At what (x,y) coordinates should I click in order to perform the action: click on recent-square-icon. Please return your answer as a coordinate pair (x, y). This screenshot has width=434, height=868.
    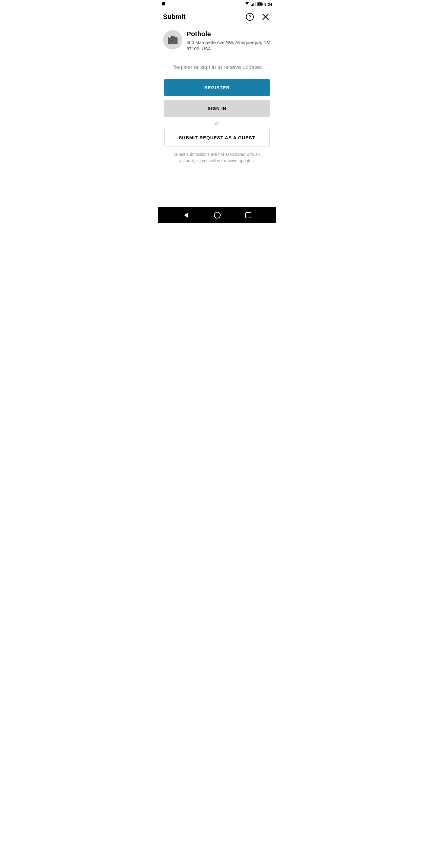
    Looking at the image, I should click on (248, 215).